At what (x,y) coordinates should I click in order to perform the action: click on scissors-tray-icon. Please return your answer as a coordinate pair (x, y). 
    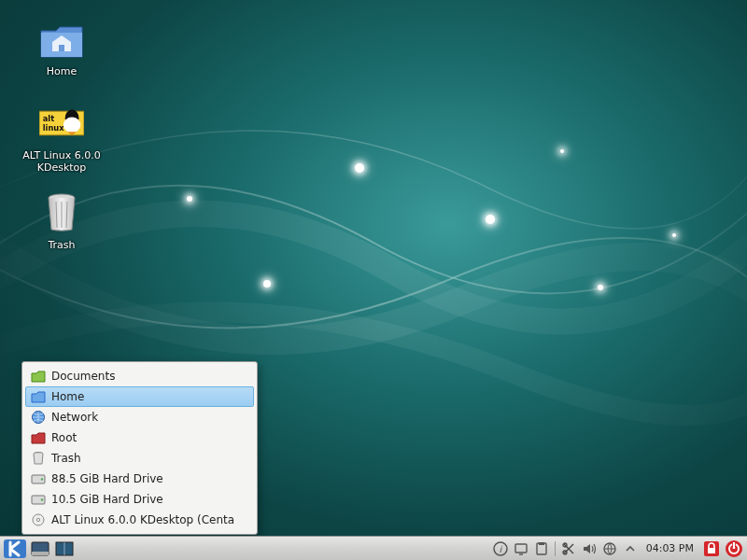
    Looking at the image, I should click on (569, 549).